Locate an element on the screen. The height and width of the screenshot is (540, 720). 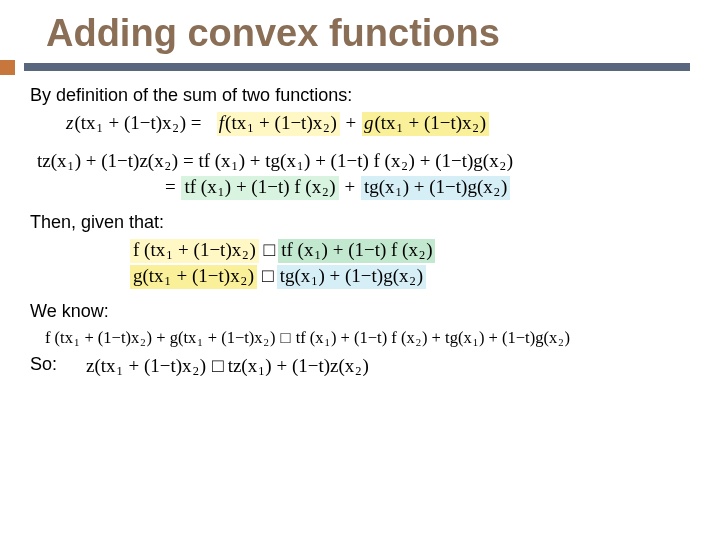
eq5-c: ) is located at coordinates (203, 366).